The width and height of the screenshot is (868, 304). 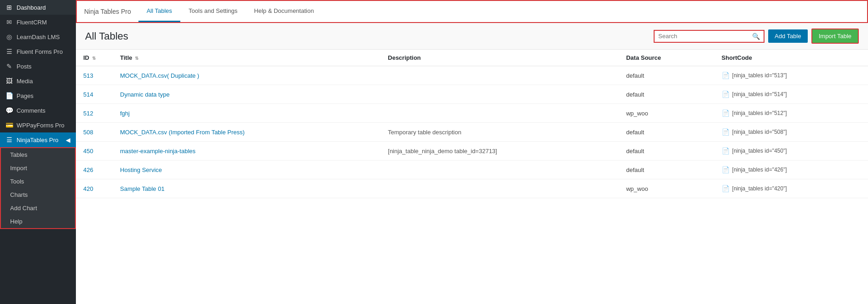 What do you see at coordinates (38, 152) in the screenshot?
I see `sidebar: ⊞ Dashboard ✉ FluentCRM ◎ LearnDash LMS …` at bounding box center [38, 152].